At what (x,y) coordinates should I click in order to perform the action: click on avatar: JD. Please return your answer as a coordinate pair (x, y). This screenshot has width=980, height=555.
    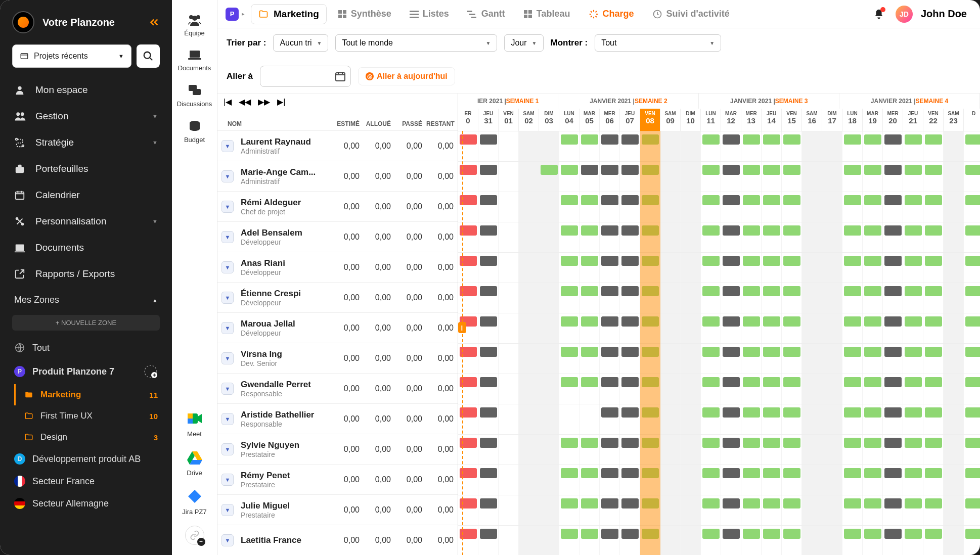
    Looking at the image, I should click on (904, 14).